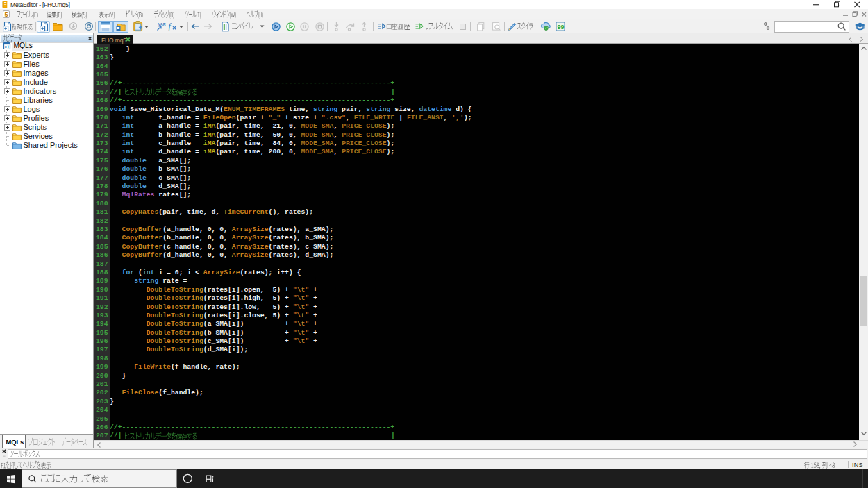 Image resolution: width=868 pixels, height=488 pixels. Describe the element at coordinates (162, 24) in the screenshot. I see `svg-text: VAR` at that location.